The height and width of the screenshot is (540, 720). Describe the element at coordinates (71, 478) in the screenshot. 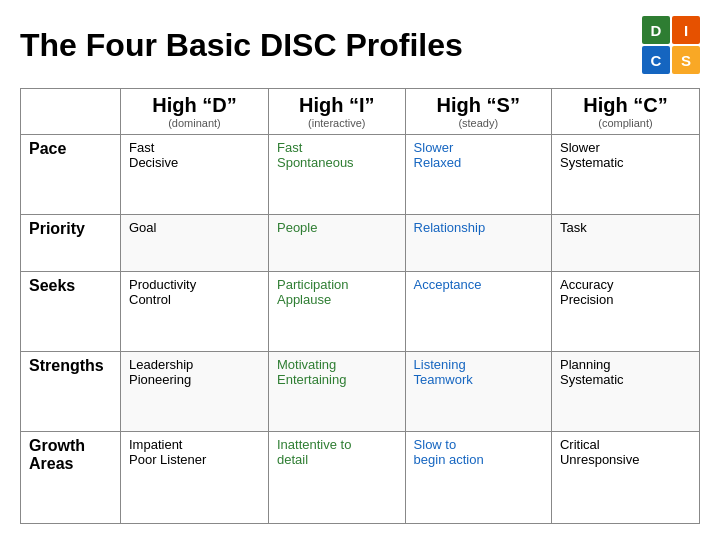

I see `row-label-4: Growth Areas` at that location.